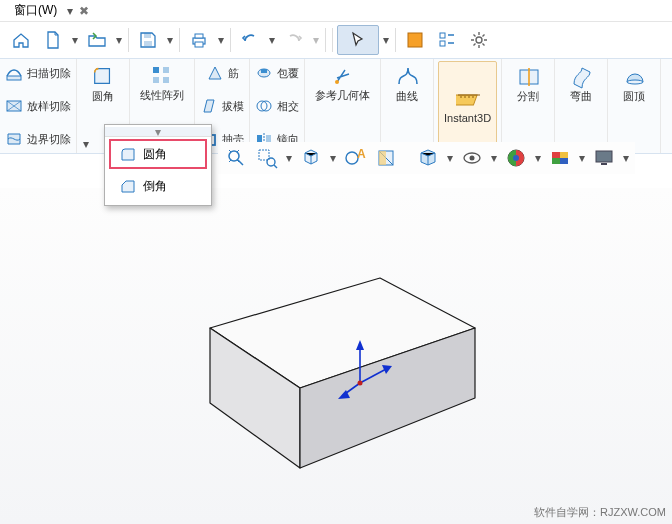 The width and height of the screenshot is (672, 524). I want to click on curves-icon, so click(407, 77).